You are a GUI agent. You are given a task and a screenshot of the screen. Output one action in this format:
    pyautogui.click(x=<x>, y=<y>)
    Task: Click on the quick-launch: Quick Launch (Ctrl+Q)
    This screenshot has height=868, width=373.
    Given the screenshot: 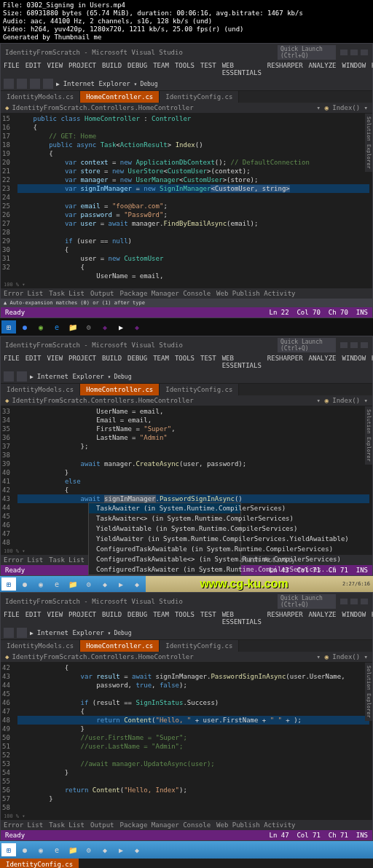 What is the action you would take?
    pyautogui.click(x=307, y=52)
    